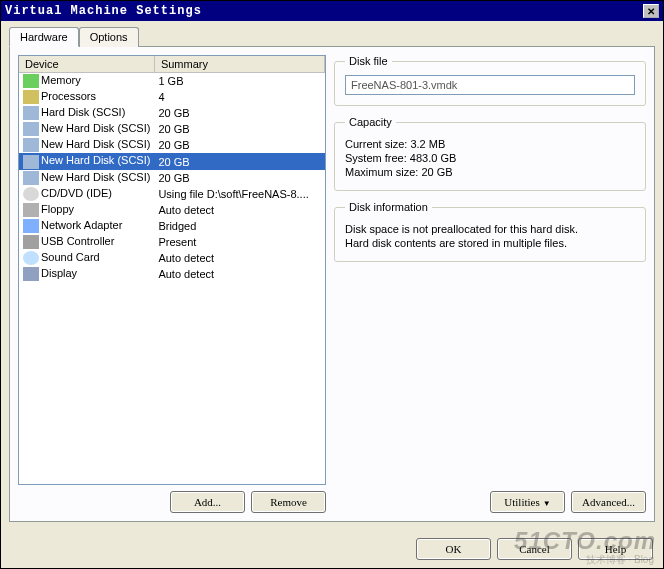 This screenshot has width=664, height=569. What do you see at coordinates (332, 37) in the screenshot?
I see `tabs: Hardware Options` at bounding box center [332, 37].